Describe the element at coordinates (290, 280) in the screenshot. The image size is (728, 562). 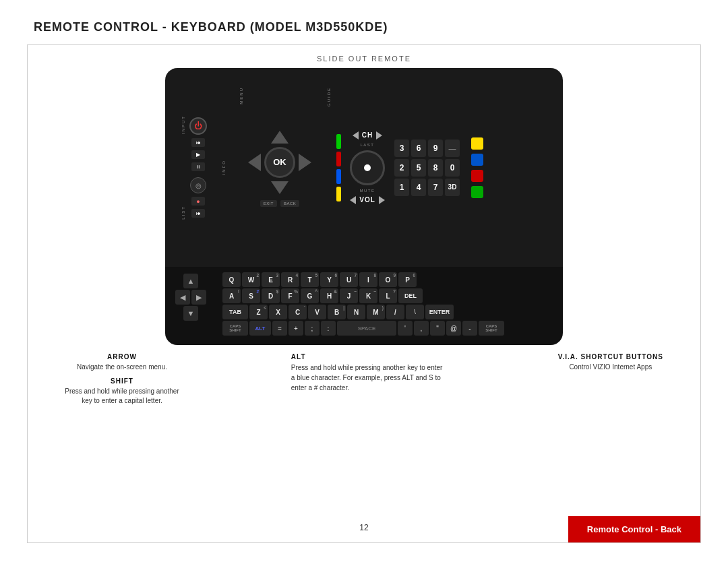
I see `key-r: R4` at that location.